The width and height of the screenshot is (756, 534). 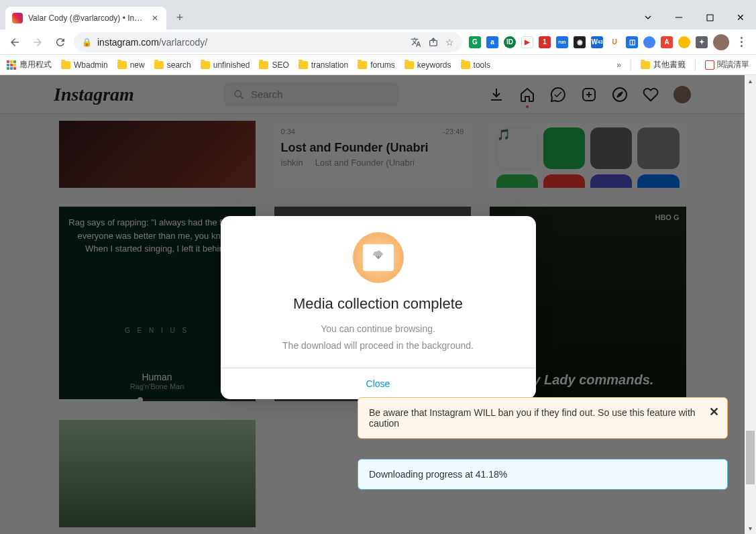 What do you see at coordinates (280, 65) in the screenshot?
I see `bookmark-label: SEO` at bounding box center [280, 65].